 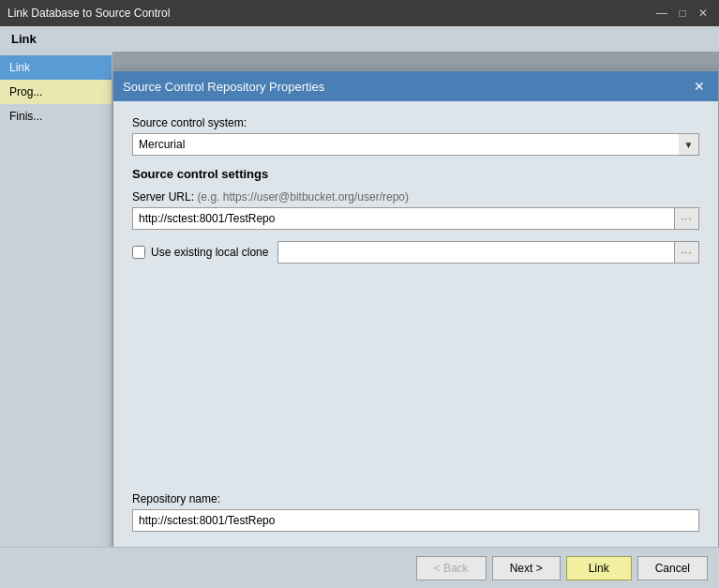 What do you see at coordinates (26, 92) in the screenshot?
I see `sidebar-item-prog-label: Prog...` at bounding box center [26, 92].